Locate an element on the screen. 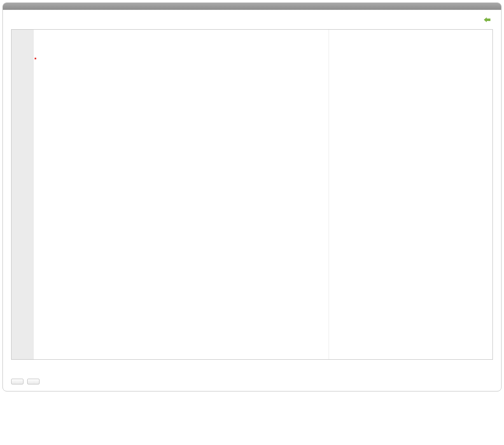 The width and height of the screenshot is (504, 445). editor-hint is located at coordinates (252, 361).